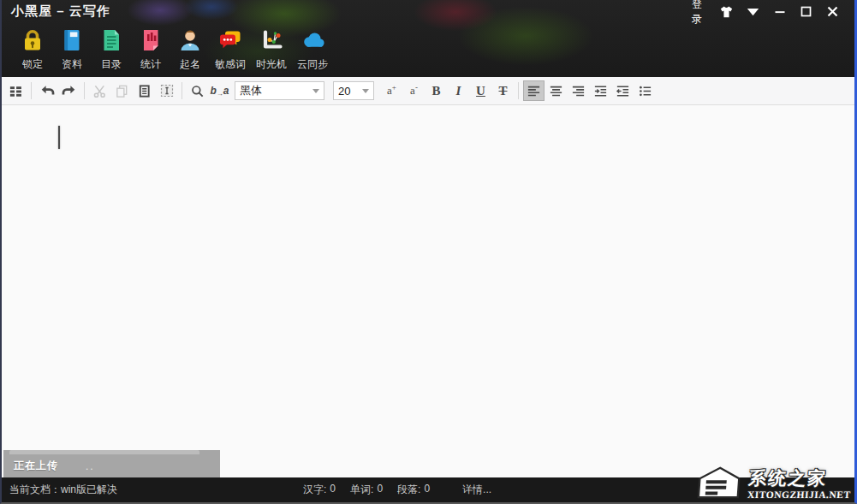  What do you see at coordinates (414, 91) in the screenshot?
I see `font-decrease-button: a-` at bounding box center [414, 91].